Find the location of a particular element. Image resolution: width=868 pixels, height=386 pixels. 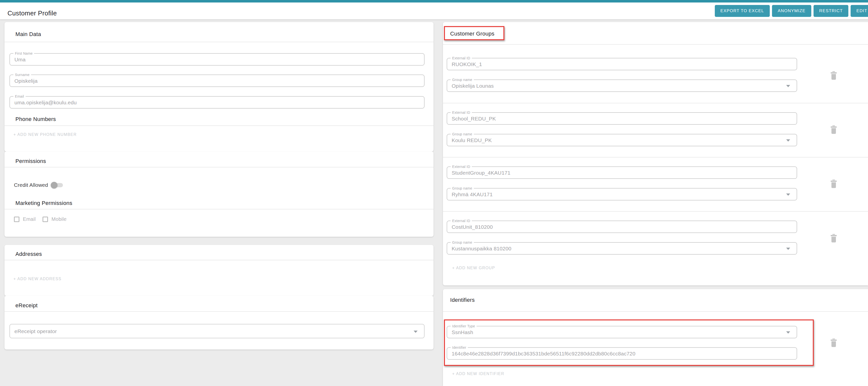

first-name-label: First Name is located at coordinates (24, 53).